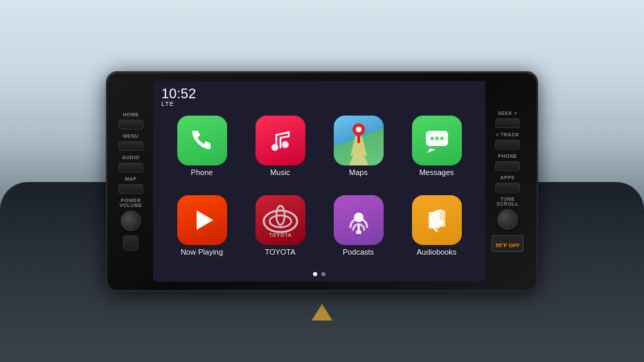  What do you see at coordinates (437, 141) in the screenshot?
I see `messages-icon` at bounding box center [437, 141].